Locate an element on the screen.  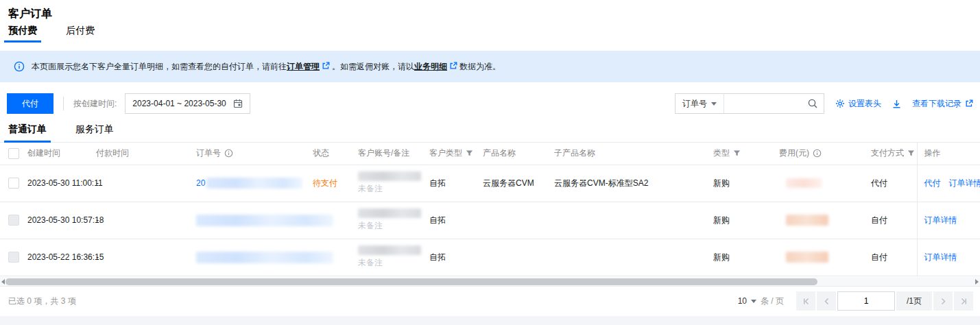
search-input is located at coordinates (763, 104).